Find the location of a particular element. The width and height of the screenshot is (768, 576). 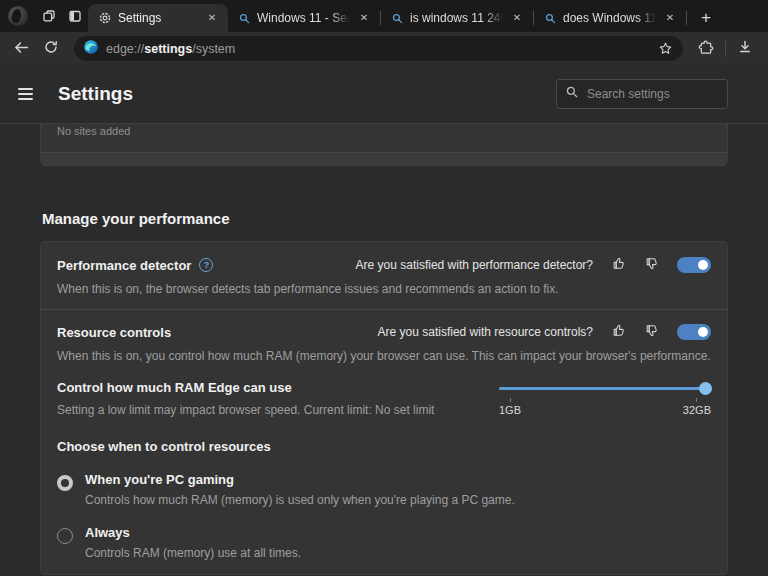

gear-icon is located at coordinates (105, 18).